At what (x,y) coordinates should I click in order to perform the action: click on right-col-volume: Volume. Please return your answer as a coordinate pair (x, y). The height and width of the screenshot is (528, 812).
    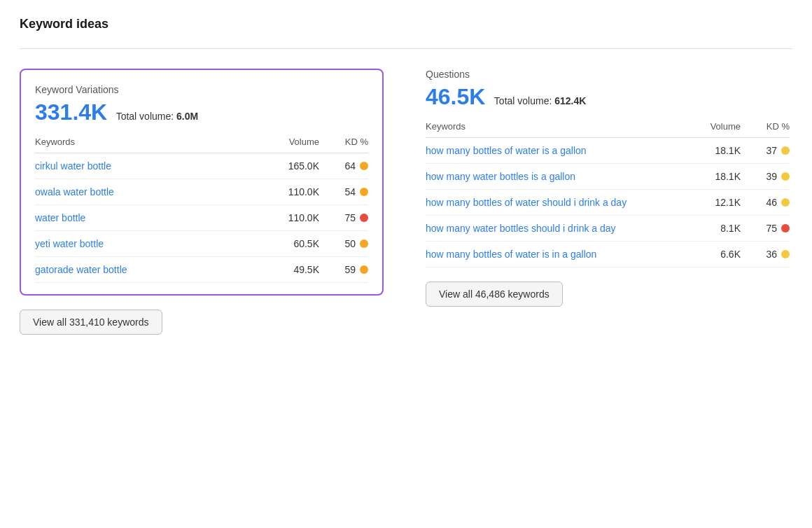
    Looking at the image, I should click on (713, 126).